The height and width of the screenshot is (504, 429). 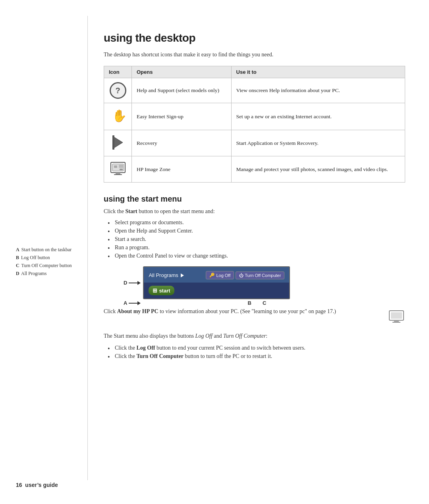 What do you see at coordinates (216, 275) in the screenshot?
I see `start-menu-top: All Programs 🔑 Log Off ⏻ Turn Off Comput…` at bounding box center [216, 275].